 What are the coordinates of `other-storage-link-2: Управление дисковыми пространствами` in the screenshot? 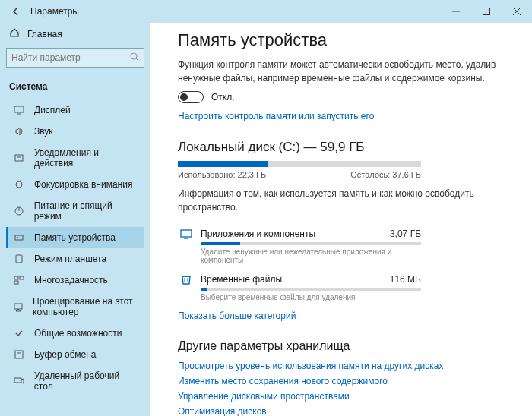 It's located at (348, 396).